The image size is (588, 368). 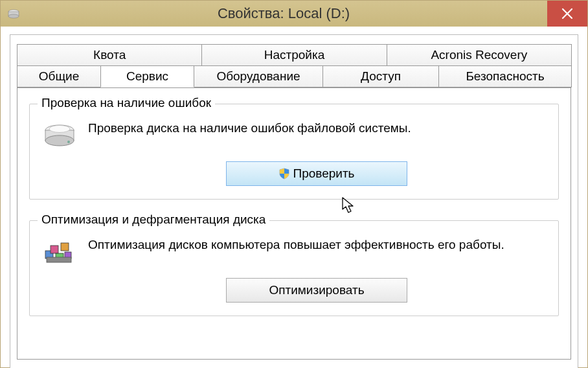 I want to click on tab-settings: Настройка, so click(x=294, y=55).